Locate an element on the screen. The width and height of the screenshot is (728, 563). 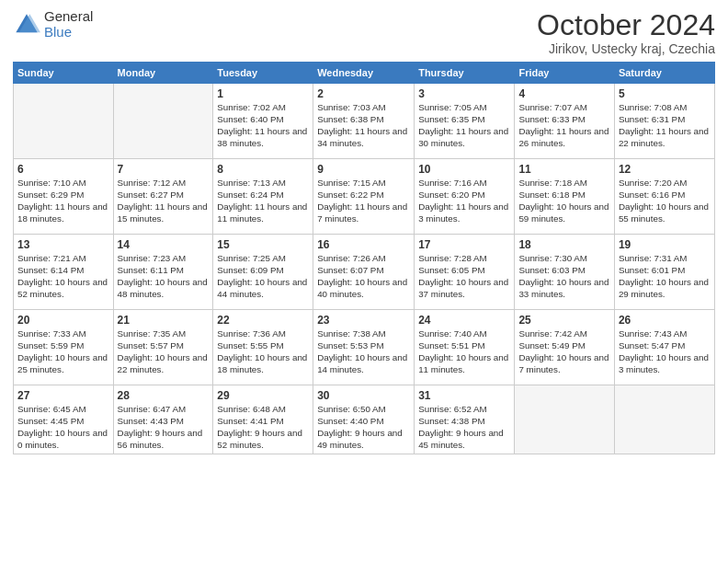
calendar-cell: 8Sunrise: 7:13 AM Sunset: 6:24 PM Daylig… is located at coordinates (263, 197).